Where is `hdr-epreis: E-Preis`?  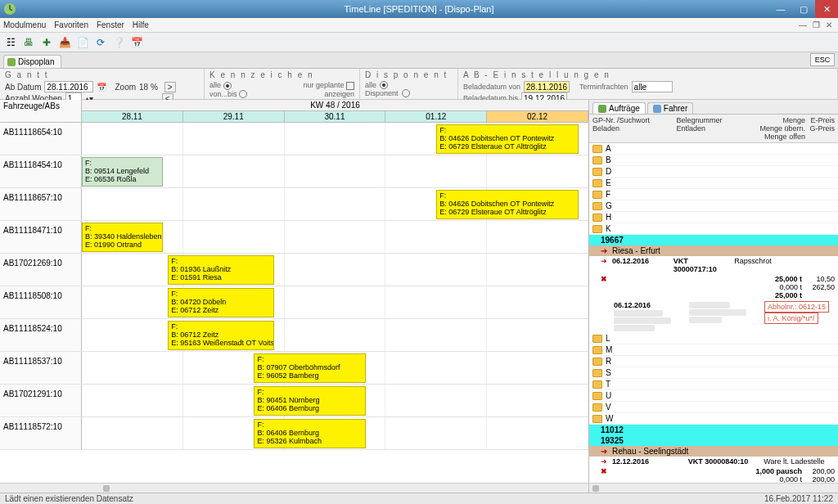
hdr-epreis: E-Preis is located at coordinates (820, 120).